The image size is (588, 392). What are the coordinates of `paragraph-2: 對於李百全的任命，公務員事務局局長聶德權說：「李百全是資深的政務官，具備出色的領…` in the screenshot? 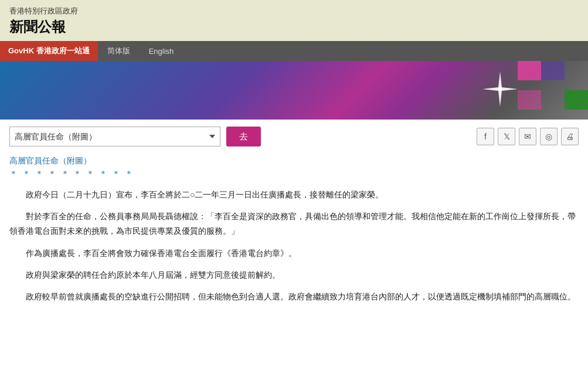 It's located at (294, 224).